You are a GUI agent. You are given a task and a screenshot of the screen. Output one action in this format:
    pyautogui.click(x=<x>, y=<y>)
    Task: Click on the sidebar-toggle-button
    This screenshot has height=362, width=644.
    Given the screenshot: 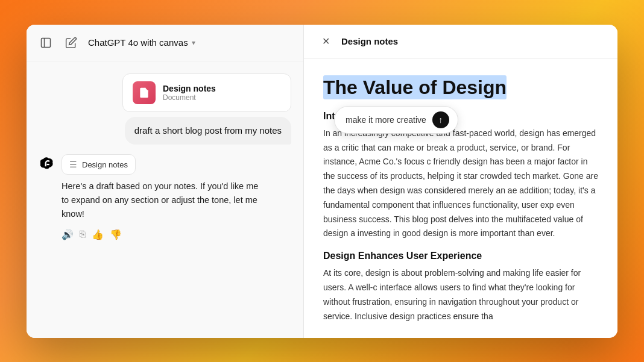 What is the action you would take?
    pyautogui.click(x=46, y=43)
    